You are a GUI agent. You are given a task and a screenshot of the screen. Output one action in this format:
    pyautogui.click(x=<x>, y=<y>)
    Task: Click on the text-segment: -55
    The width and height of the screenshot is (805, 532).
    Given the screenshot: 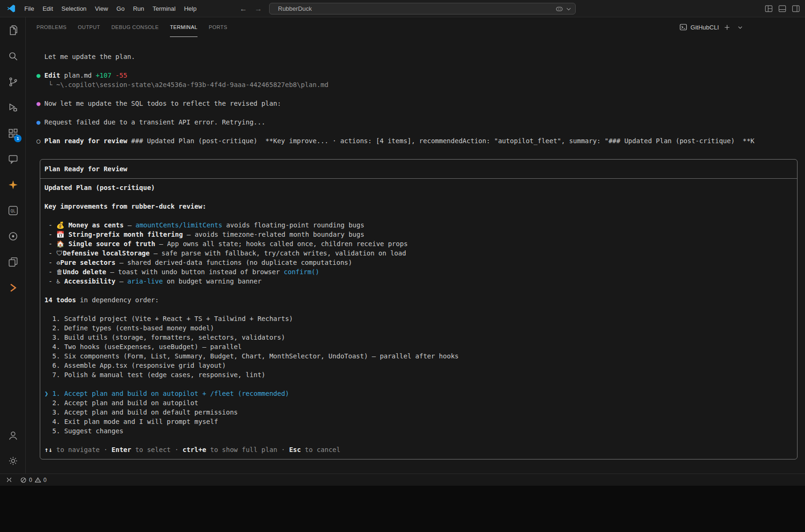 What is the action you would take?
    pyautogui.click(x=122, y=75)
    